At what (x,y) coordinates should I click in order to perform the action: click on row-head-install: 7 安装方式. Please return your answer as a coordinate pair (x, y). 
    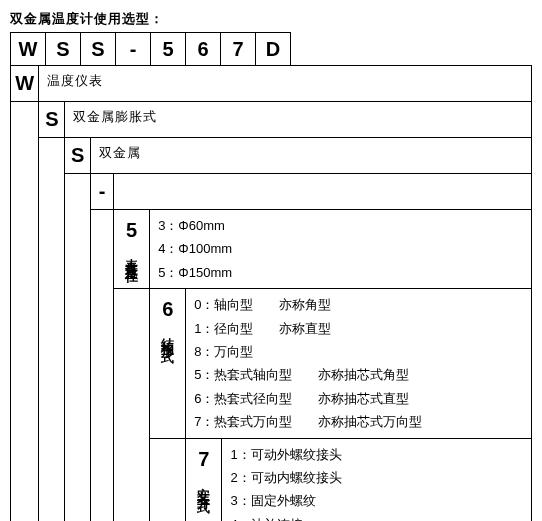
    Looking at the image, I should click on (204, 480).